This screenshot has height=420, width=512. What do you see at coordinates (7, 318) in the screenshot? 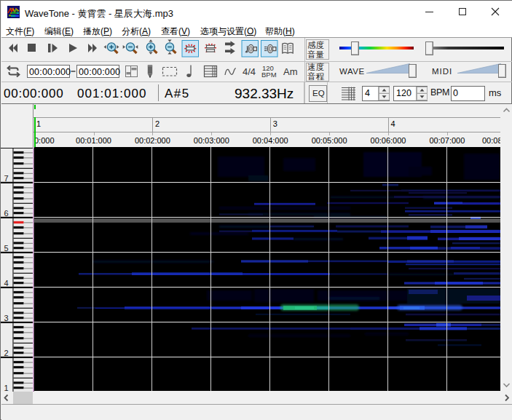
I see `svg-text: 3` at bounding box center [7, 318].